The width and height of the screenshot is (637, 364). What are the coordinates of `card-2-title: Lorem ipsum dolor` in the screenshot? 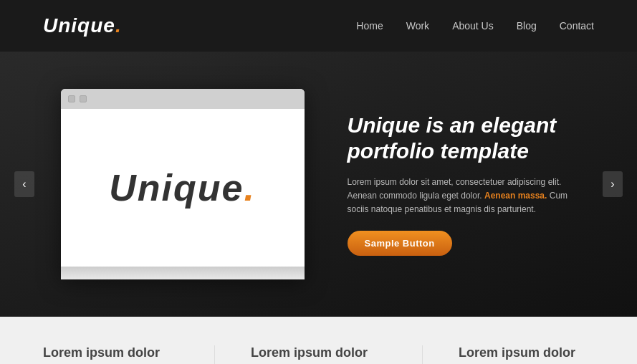 It's located at (318, 353).